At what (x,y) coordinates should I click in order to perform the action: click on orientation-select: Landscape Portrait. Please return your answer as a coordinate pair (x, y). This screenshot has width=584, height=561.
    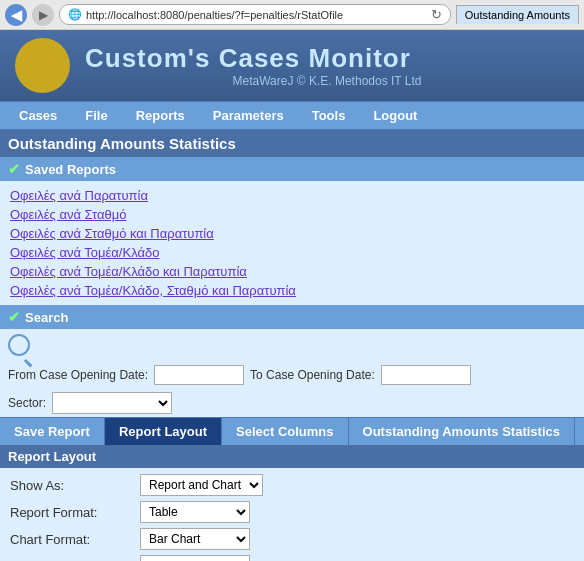
    Looking at the image, I should click on (195, 558).